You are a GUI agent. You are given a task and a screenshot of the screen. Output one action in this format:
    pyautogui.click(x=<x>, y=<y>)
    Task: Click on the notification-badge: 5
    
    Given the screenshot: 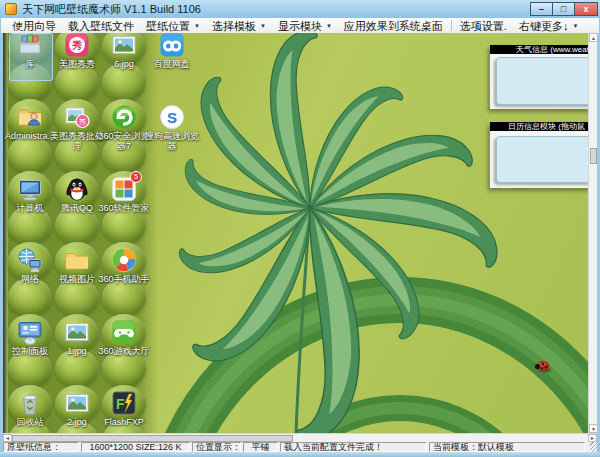 What is the action you would take?
    pyautogui.click(x=136, y=177)
    